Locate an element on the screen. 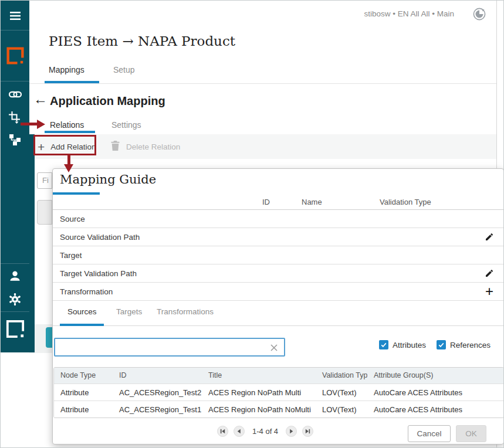  previous-page-icon is located at coordinates (239, 432).